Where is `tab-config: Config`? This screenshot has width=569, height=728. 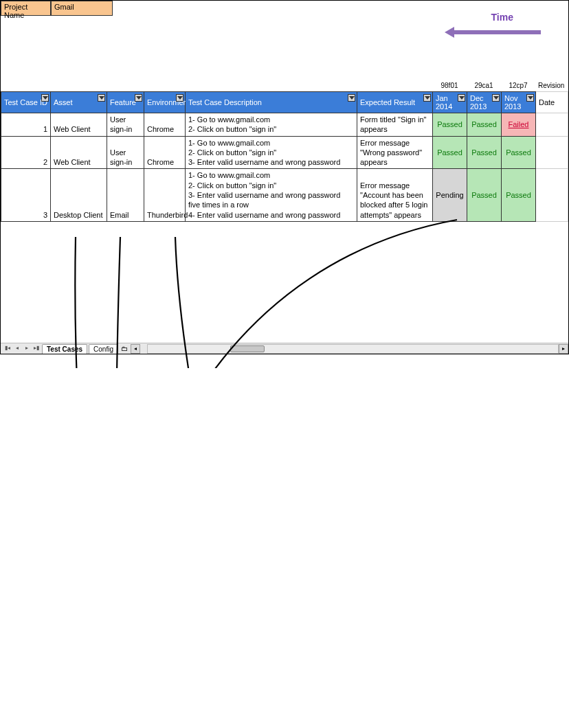 tab-config: Config is located at coordinates (103, 349).